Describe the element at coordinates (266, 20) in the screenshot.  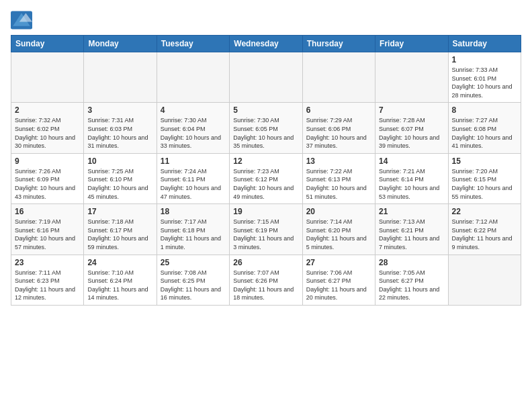
I see `page-header` at that location.